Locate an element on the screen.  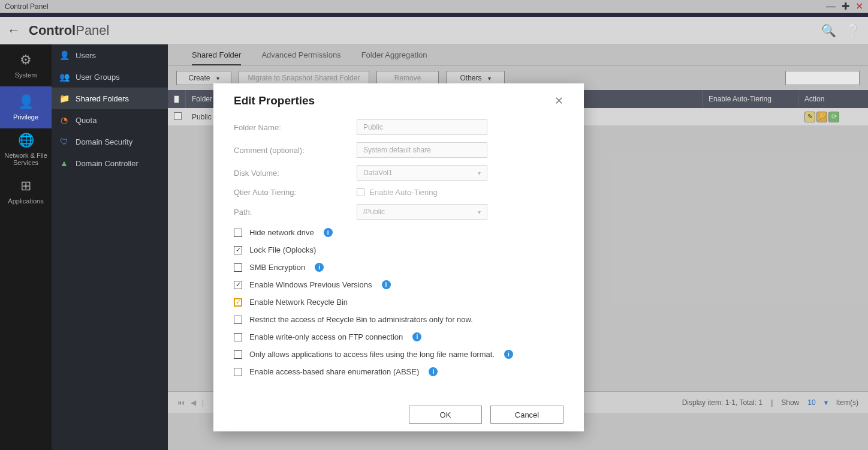
first-page-icon: ⏮ is located at coordinates (181, 403).